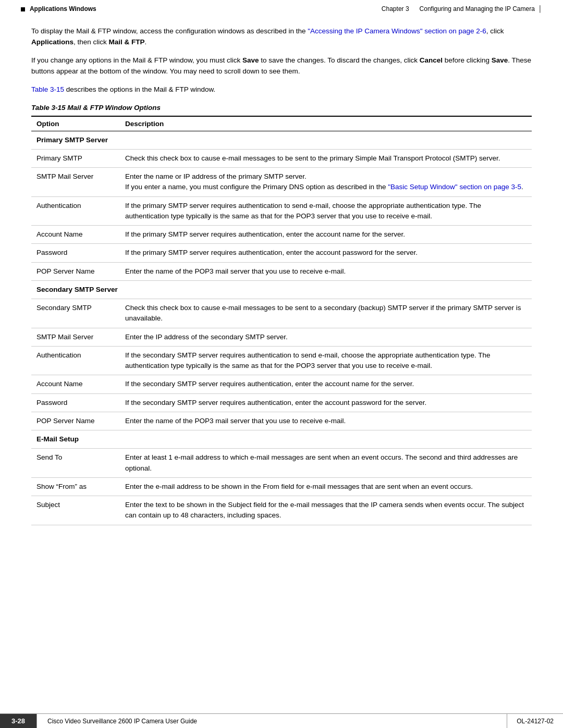  What do you see at coordinates (63, 9) in the screenshot?
I see `header-left-label: Applications Windows` at bounding box center [63, 9].